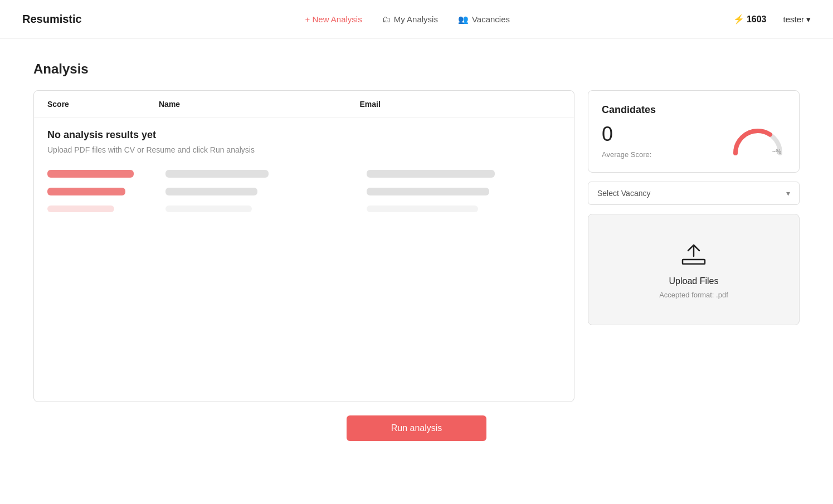 The height and width of the screenshot is (504, 833). I want to click on avg-score-label: Average Score:, so click(626, 155).